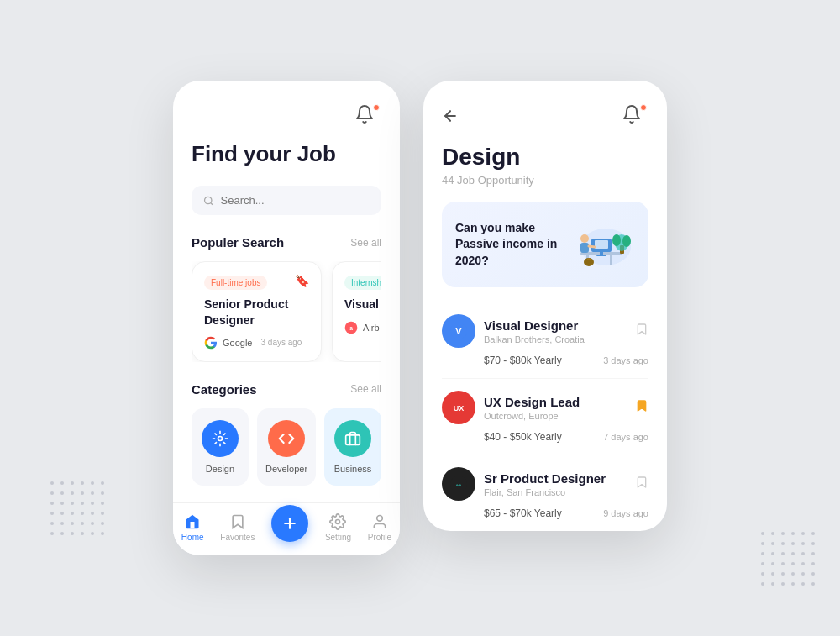  Describe the element at coordinates (237, 528) in the screenshot. I see `nav-favorites: Favorites` at that location.